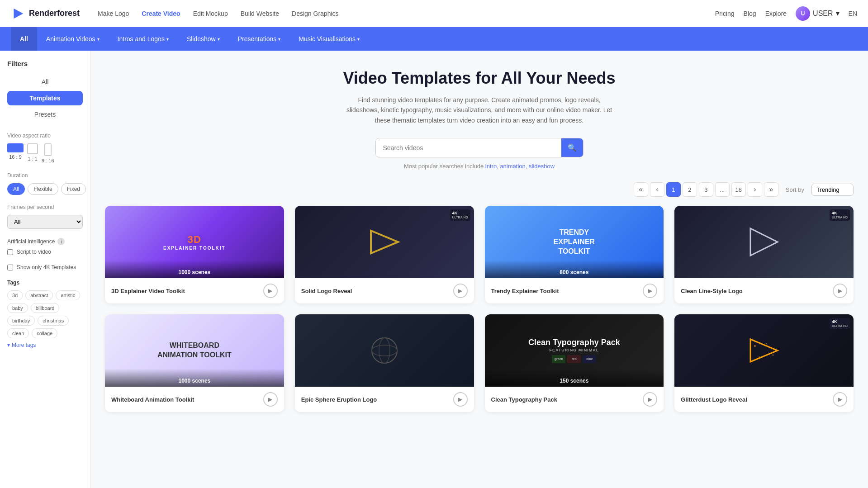 This screenshot has width=868, height=488. I want to click on nav-blog: Blog, so click(750, 14).